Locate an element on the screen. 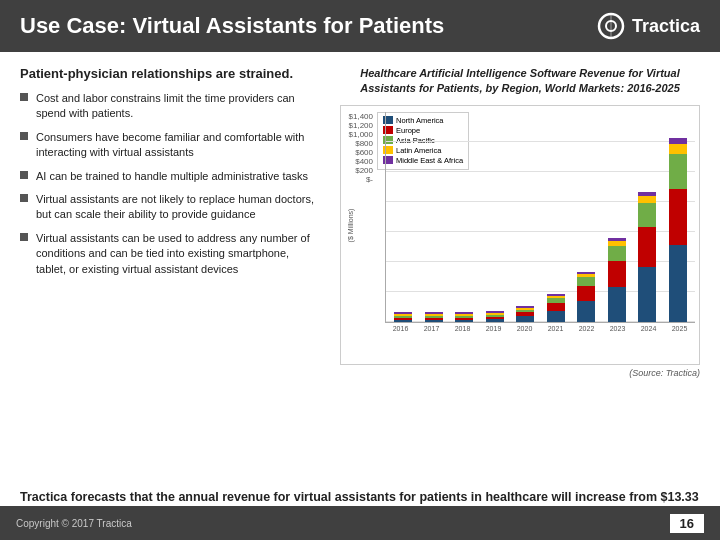  x-axis-label: 2022 is located at coordinates (587, 328).